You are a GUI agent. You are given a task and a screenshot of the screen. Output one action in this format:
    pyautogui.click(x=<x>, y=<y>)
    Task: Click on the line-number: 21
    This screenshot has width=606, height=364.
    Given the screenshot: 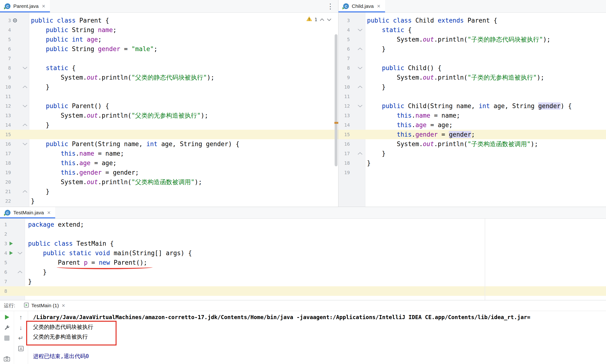 What is the action you would take?
    pyautogui.click(x=5, y=191)
    